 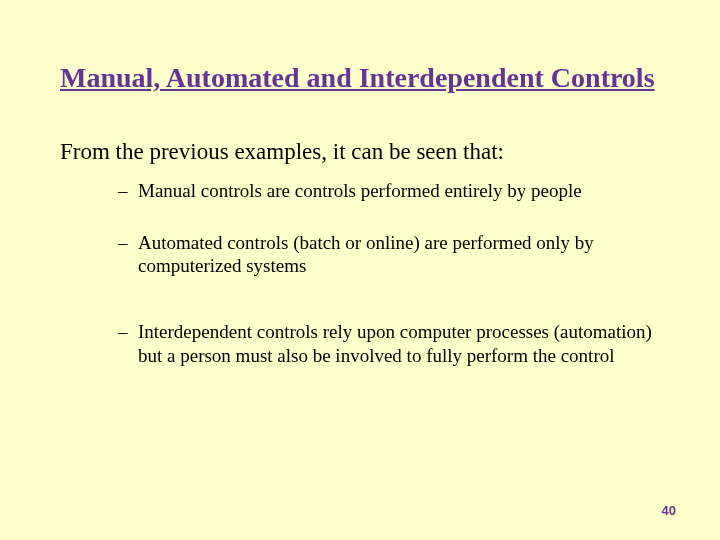 I want to click on bullet-text: Interdependent controls rely upon comput…, so click(x=395, y=344).